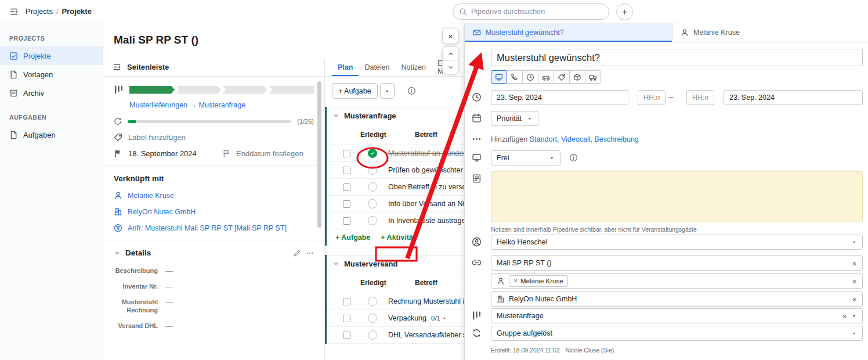 The image size is (868, 360). I want to click on owner-dropdown: Heiko Henschel, so click(677, 242).